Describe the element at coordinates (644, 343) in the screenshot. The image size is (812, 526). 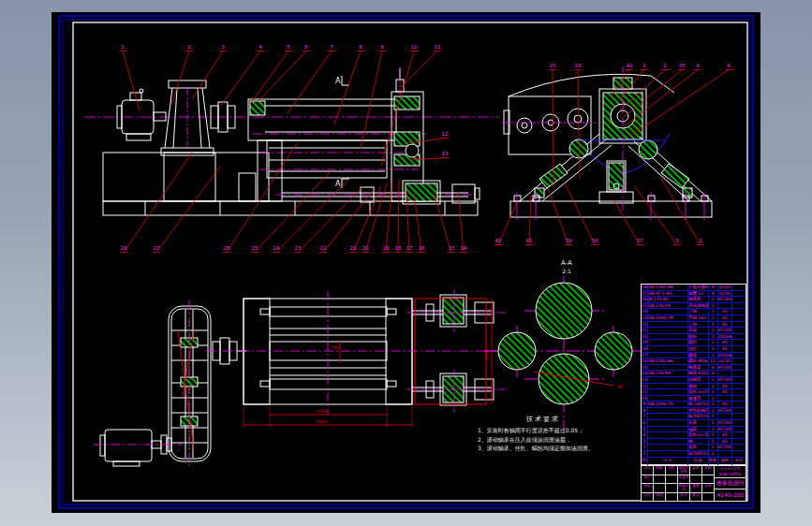
I see `bom-cell: 19` at that location.